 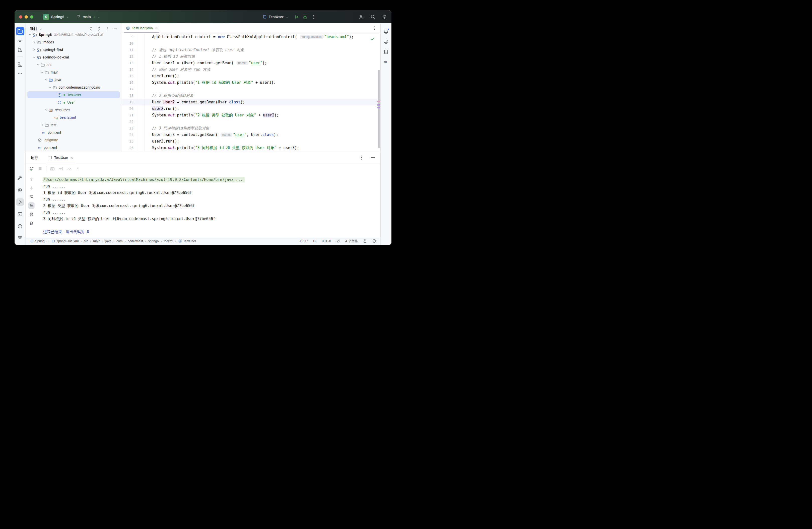 What do you see at coordinates (40, 169) in the screenshot?
I see `stop-button` at bounding box center [40, 169].